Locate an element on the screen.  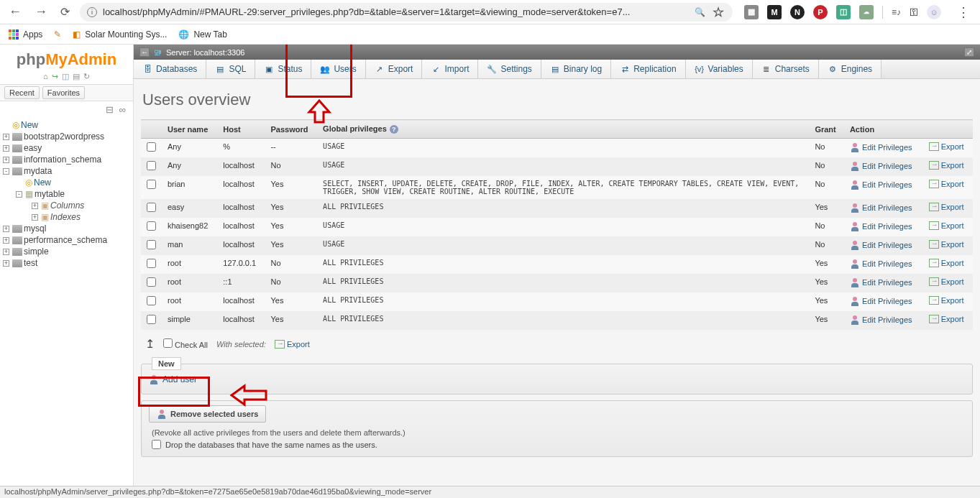
bookmark-newtab: 🌐 New Tab is located at coordinates (203, 34).